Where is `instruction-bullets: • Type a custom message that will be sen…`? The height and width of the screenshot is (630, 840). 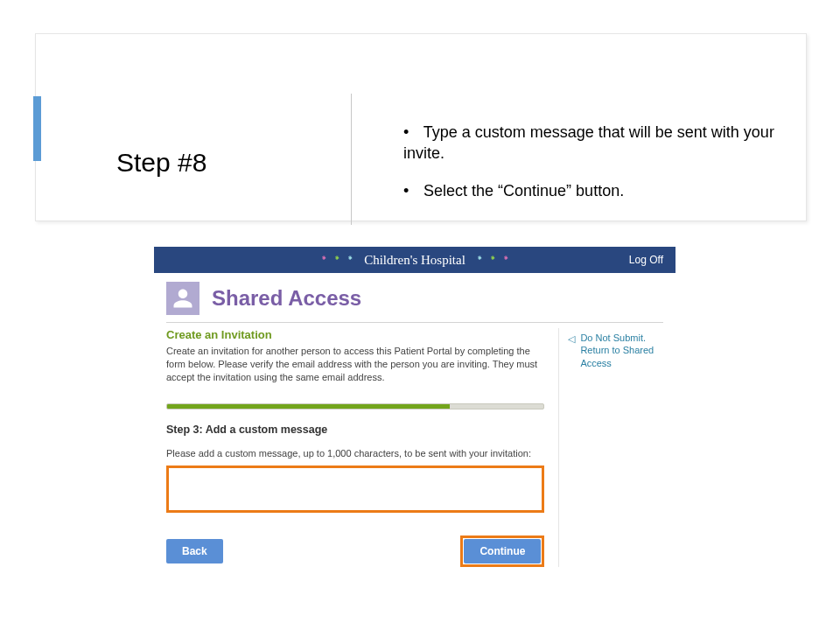
instruction-bullets: • Type a custom message that will be sen… is located at coordinates (609, 170).